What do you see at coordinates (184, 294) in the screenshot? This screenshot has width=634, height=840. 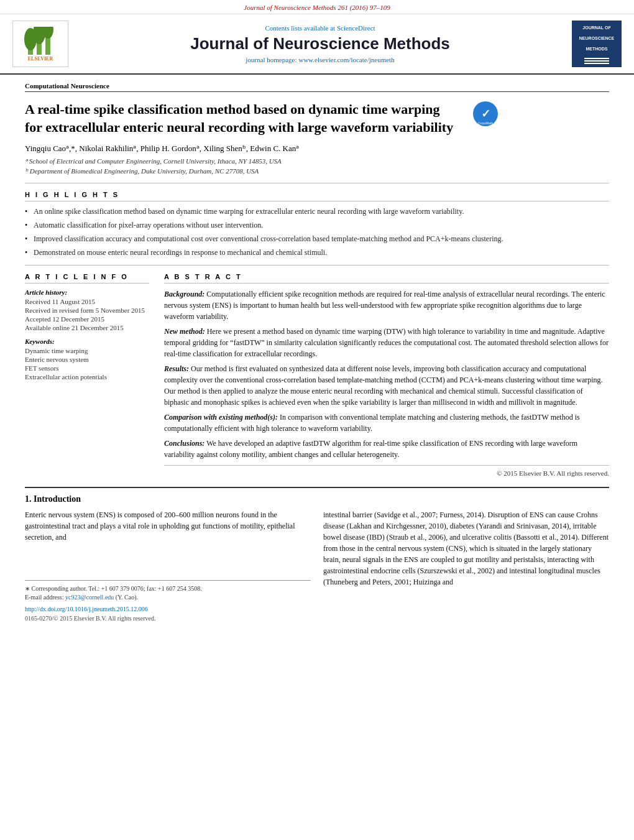 I see `background-label: Background:` at bounding box center [184, 294].